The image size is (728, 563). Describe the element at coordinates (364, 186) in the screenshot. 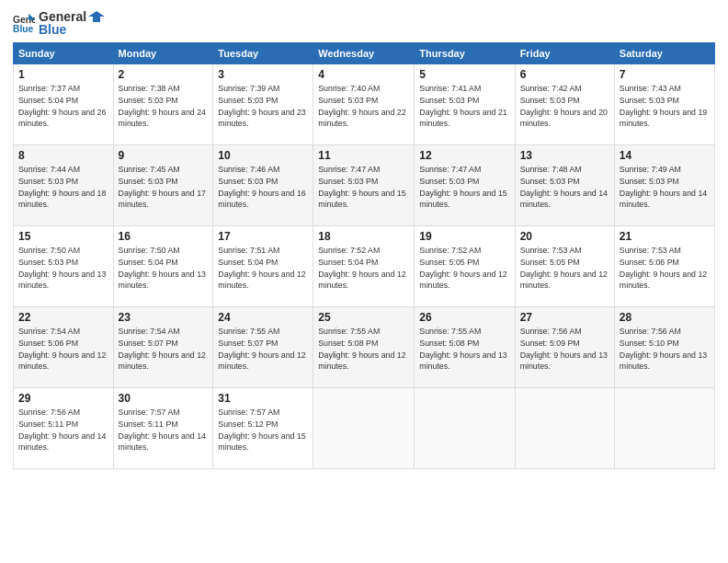

I see `calendar-week-row: 8Sunrise: 7:44 AMSunset: 5:03 PMDaylight…` at that location.